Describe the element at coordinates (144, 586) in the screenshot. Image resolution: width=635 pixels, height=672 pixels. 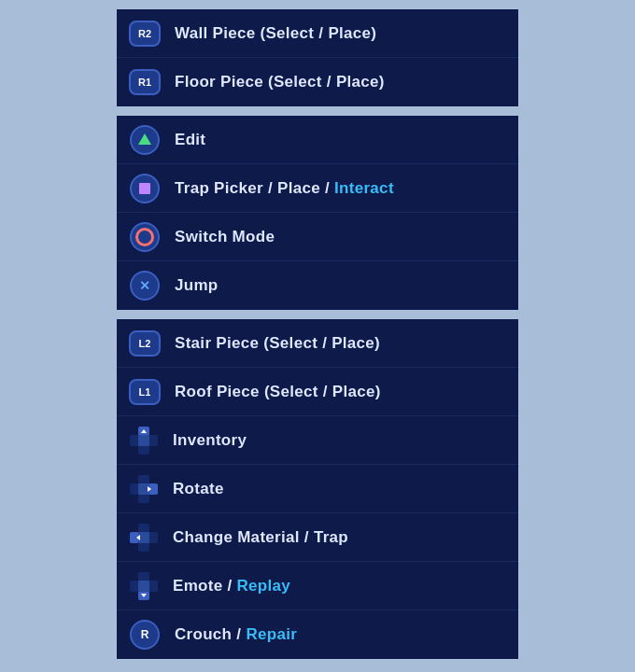
I see `dpad-down-icon` at that location.